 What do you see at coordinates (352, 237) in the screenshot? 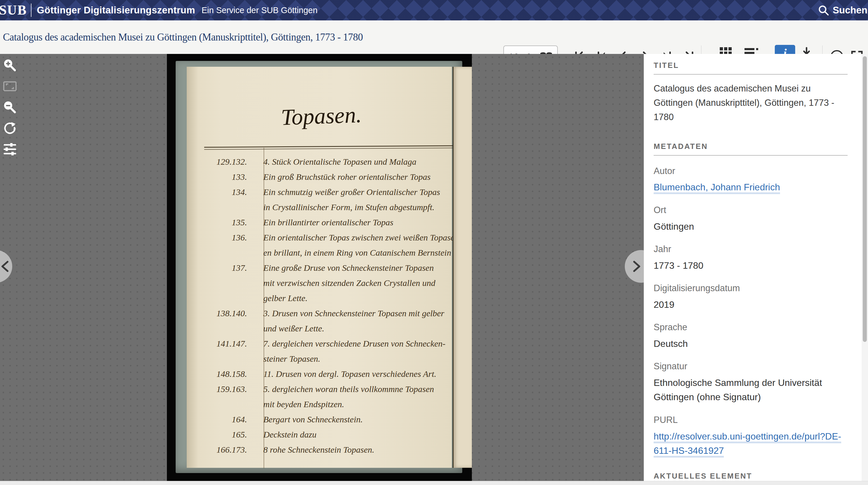
I see `entry-text: Ein orientalischer Topas zwischen zwei w…` at bounding box center [352, 237].